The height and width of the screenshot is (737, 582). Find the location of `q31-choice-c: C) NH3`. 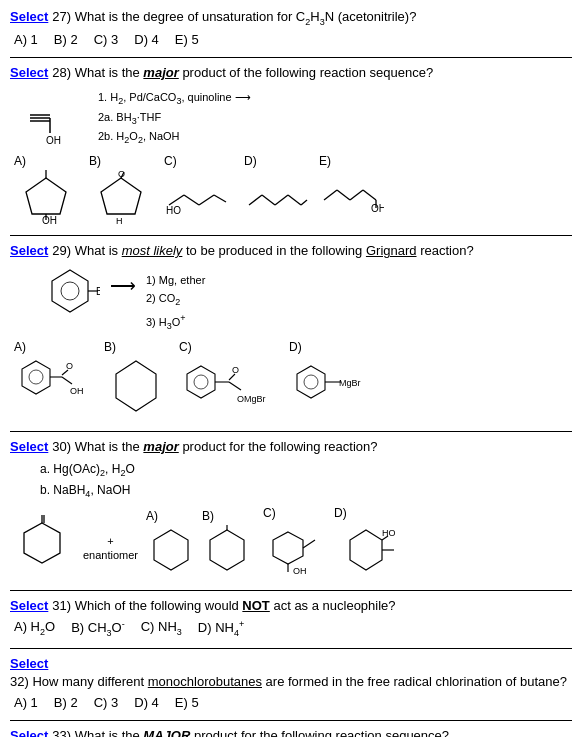

q31-choice-c: C) NH3 is located at coordinates (162, 628).